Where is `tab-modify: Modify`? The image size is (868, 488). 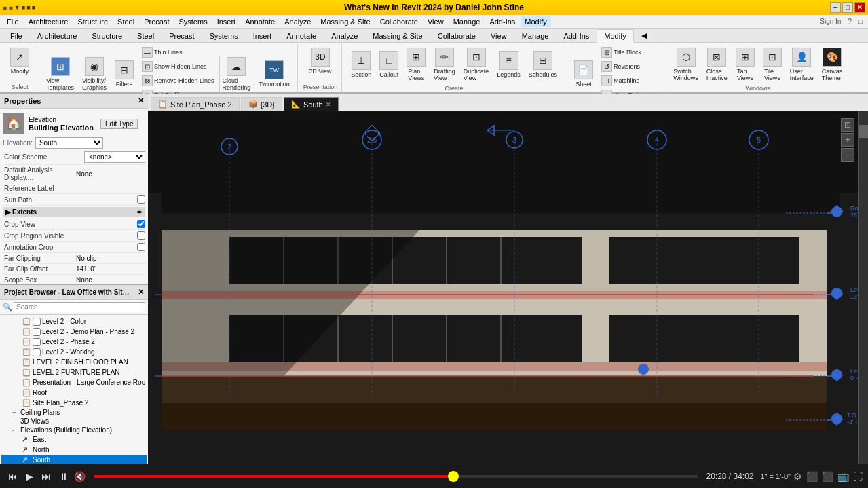 tab-modify: Modify is located at coordinates (615, 36).